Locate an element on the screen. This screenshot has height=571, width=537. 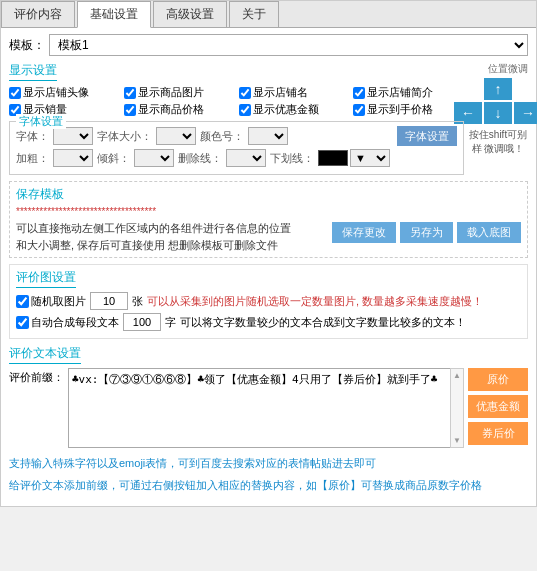
footer-note2: 给评价文本添加前缀，可通过右侧按钮加入相应的替换内容，如【原价】可替换成商品原数… is located at coordinates (268, 486).